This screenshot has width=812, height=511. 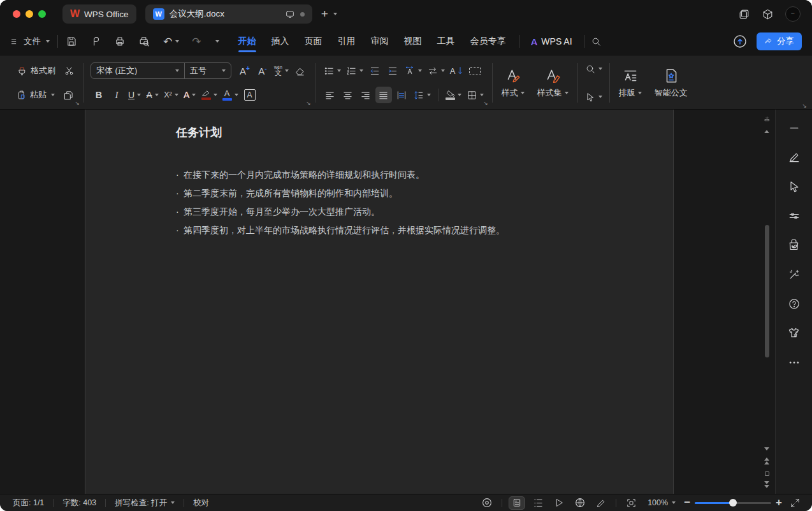 I want to click on copy-button, so click(x=68, y=95).